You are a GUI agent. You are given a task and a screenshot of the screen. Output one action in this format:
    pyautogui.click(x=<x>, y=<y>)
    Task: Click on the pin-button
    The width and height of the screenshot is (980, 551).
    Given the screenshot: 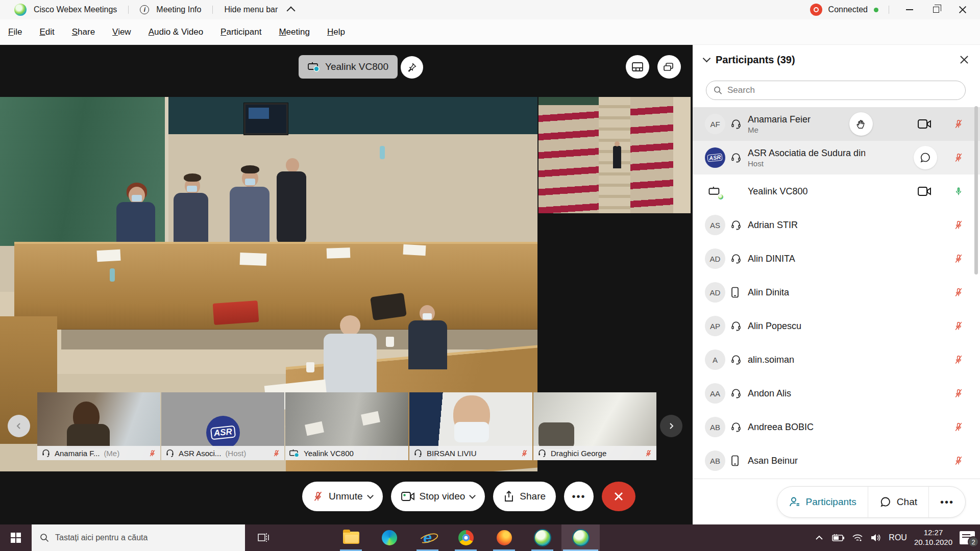 What is the action you would take?
    pyautogui.click(x=412, y=67)
    